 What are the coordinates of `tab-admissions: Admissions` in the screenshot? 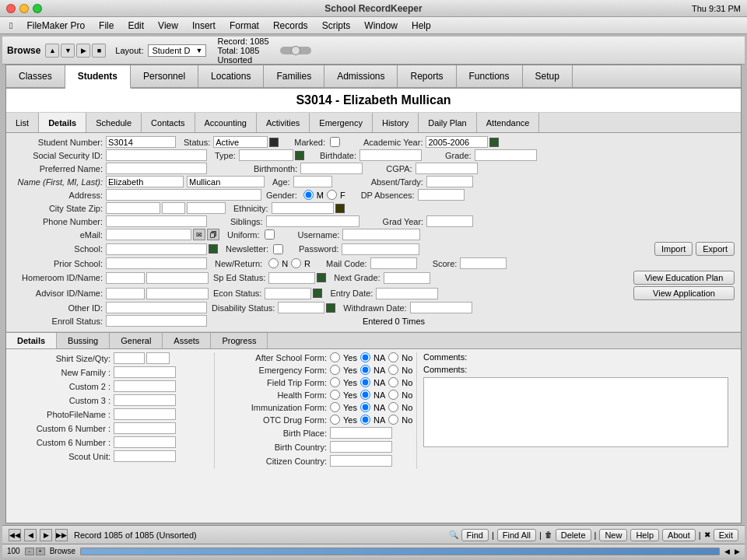 It's located at (361, 76).